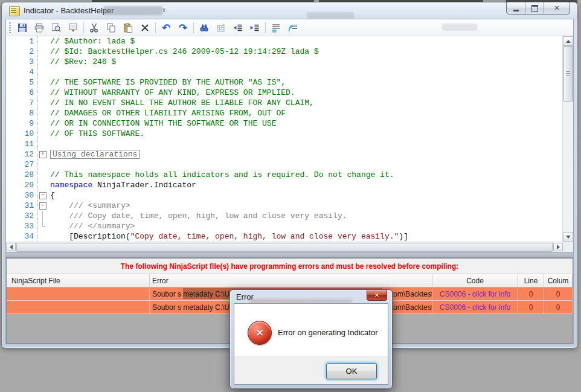  I want to click on copy-icon, so click(111, 28).